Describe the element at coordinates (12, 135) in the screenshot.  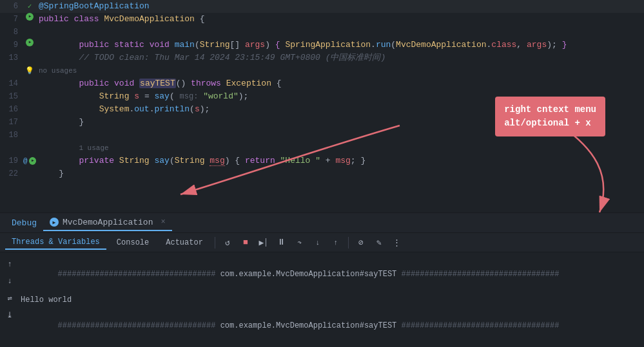
I see `line-num-18: 18` at that location.